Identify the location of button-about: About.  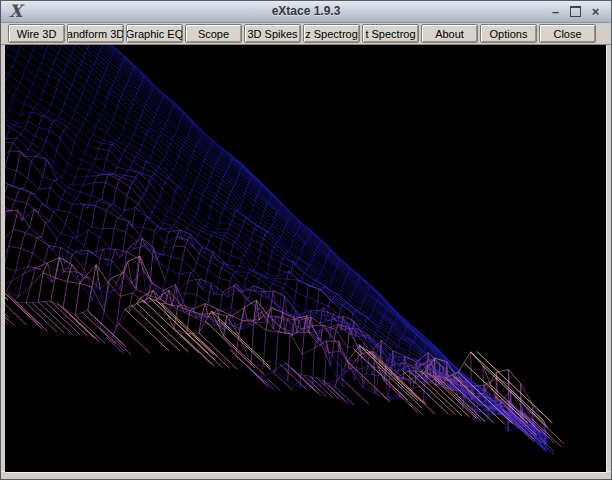
(450, 34).